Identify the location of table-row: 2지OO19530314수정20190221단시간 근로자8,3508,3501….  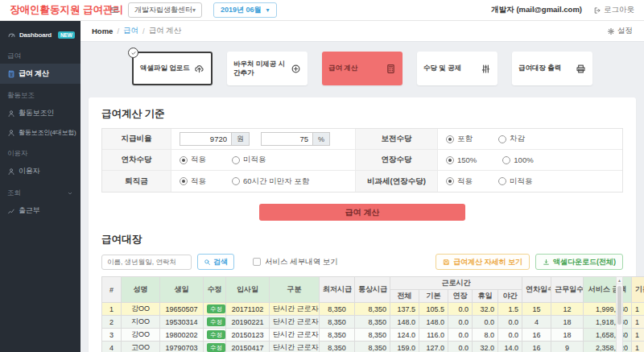
(374, 322).